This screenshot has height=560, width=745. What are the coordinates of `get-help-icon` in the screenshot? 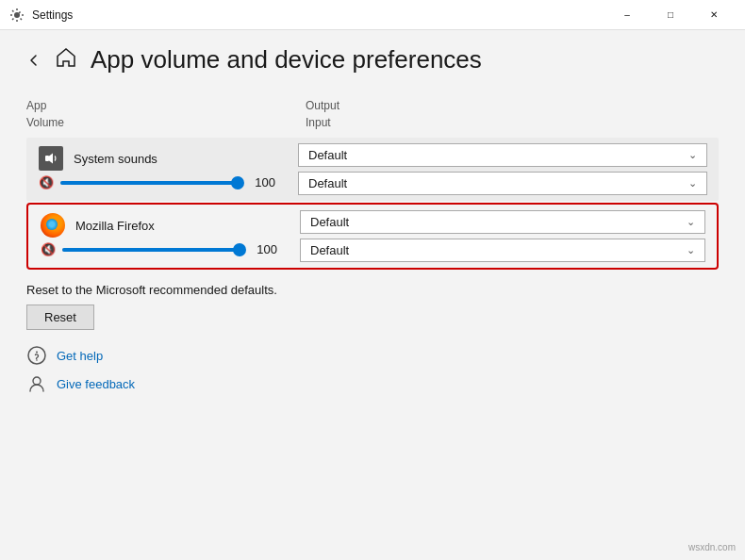 It's located at (37, 355).